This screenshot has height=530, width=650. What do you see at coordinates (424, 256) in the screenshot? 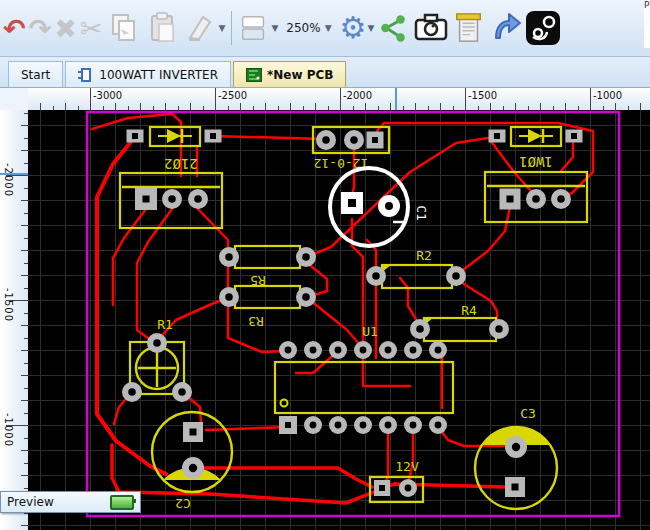
I see `component-label: R2` at bounding box center [424, 256].